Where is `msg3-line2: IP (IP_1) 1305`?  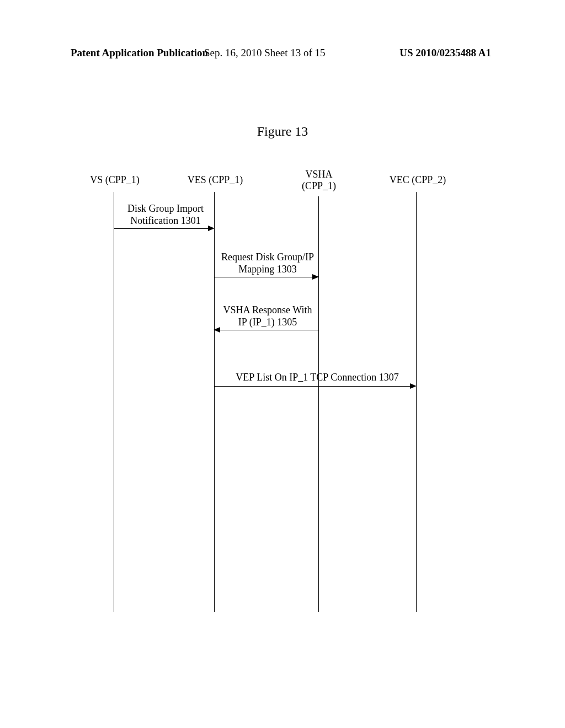 msg3-line2: IP (IP_1) 1305 is located at coordinates (268, 322).